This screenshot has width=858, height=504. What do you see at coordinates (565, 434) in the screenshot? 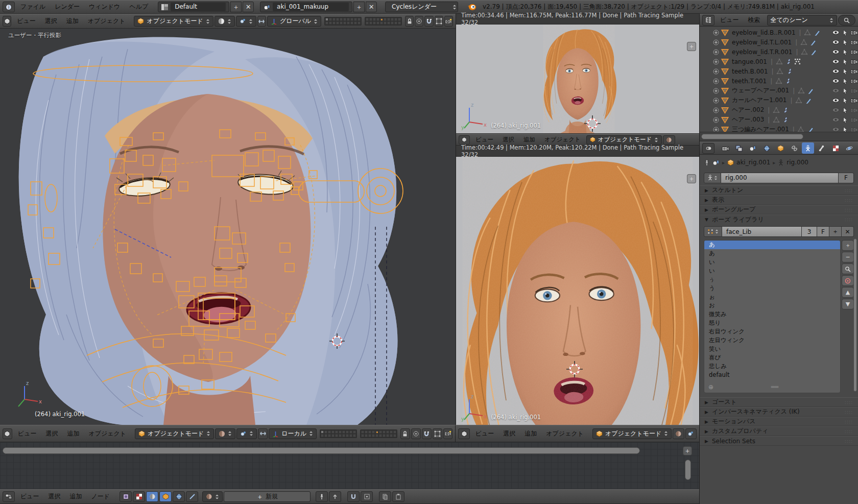
I see `menu-item: オブジェクト` at bounding box center [565, 434].